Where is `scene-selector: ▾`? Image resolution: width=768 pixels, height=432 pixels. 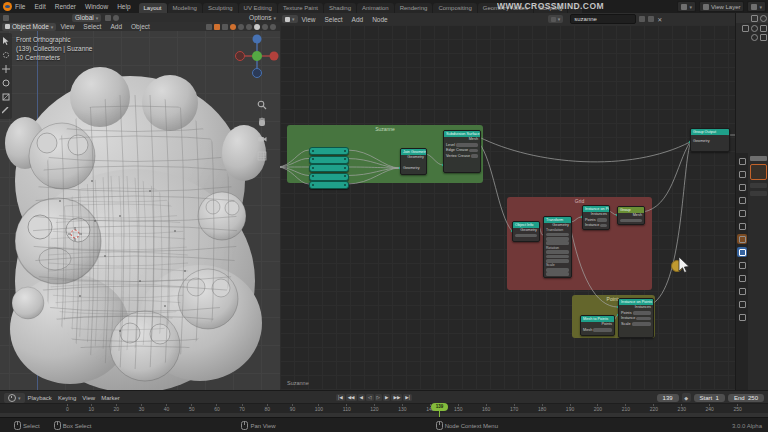
scene-selector: ▾ is located at coordinates (686, 6).